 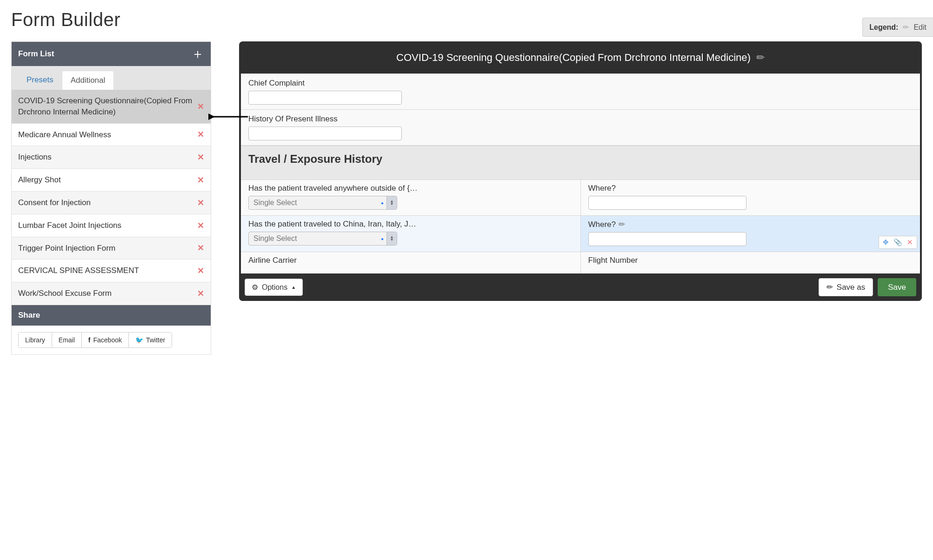 I want to click on field-label: Has the patient traveled to China, Iran,…, so click(x=411, y=224).